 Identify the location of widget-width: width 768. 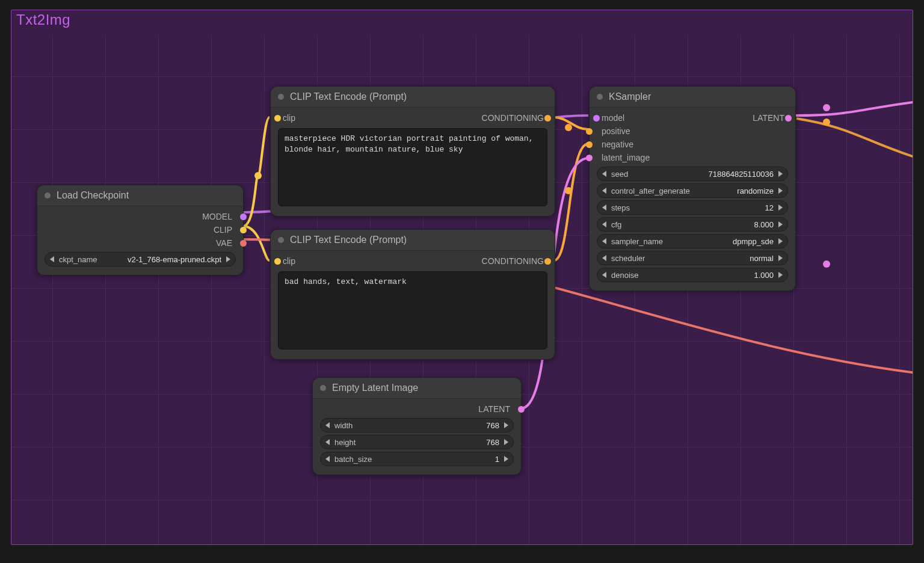
(417, 425).